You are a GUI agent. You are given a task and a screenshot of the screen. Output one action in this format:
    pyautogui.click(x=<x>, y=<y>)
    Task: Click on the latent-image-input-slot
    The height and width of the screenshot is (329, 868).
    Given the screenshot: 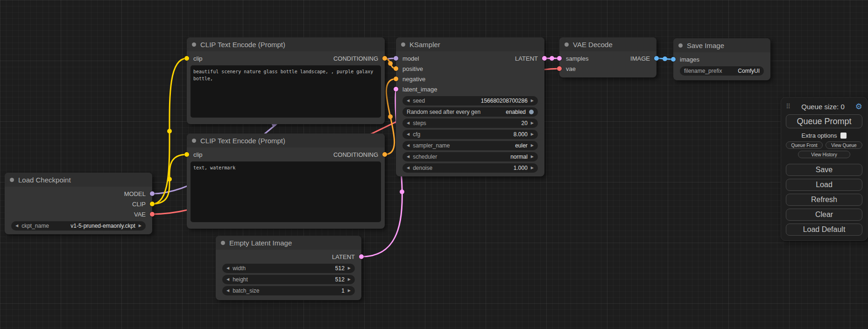 What is the action you would take?
    pyautogui.click(x=396, y=89)
    